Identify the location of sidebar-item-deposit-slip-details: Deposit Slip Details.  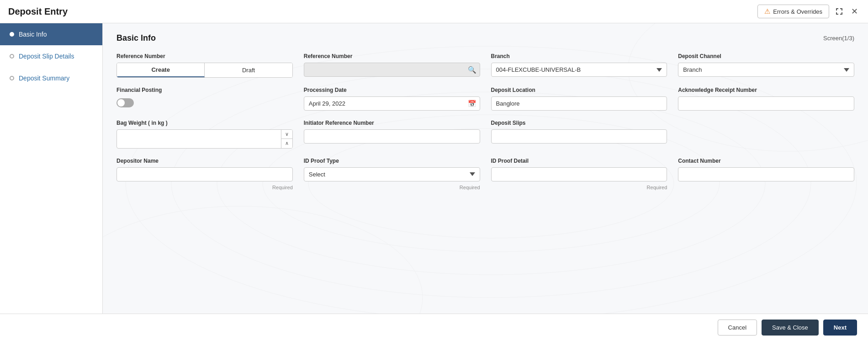
(51, 56).